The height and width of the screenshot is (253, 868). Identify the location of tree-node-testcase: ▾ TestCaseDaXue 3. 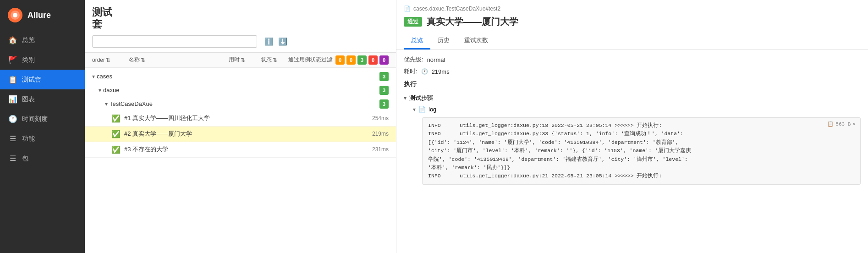
(240, 104).